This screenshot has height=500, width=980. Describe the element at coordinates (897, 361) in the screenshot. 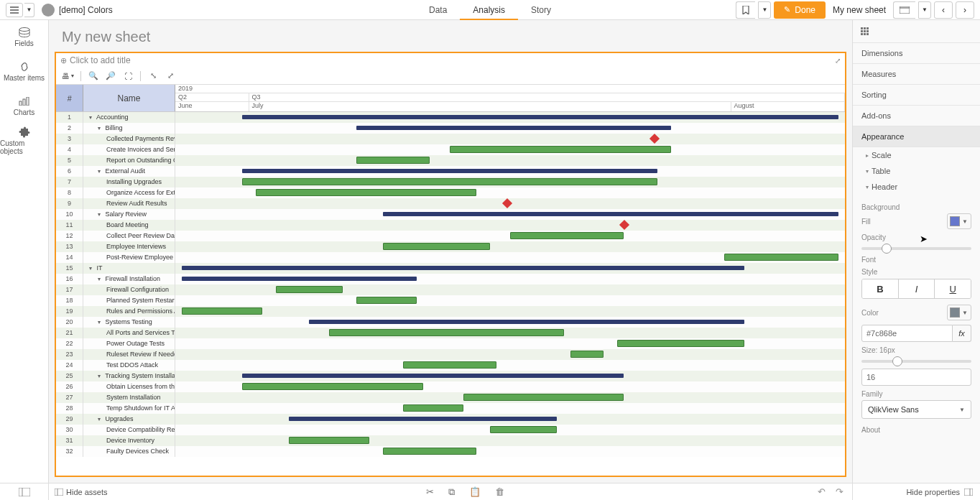

I see `slider-handle` at that location.